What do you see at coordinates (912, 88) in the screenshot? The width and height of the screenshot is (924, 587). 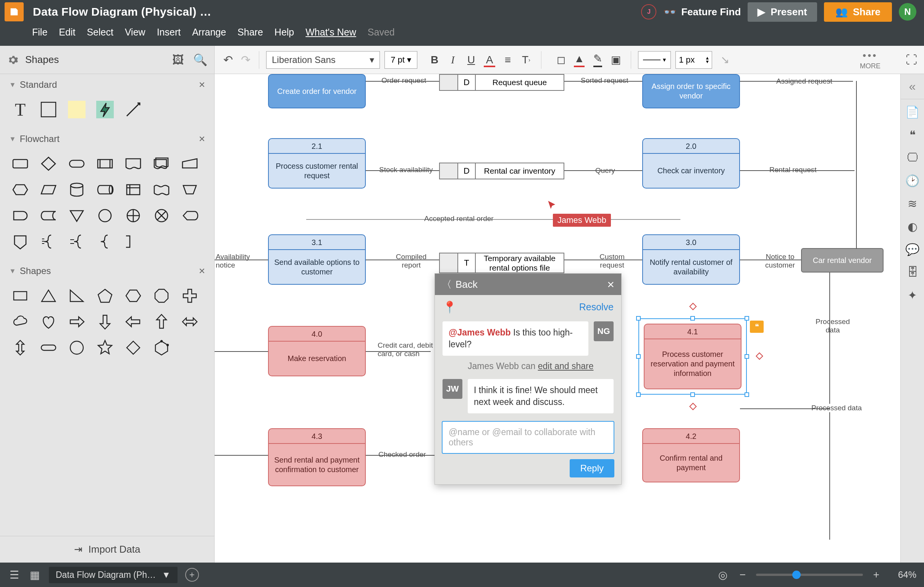 I see `collapse-dock-button: «` at bounding box center [912, 88].